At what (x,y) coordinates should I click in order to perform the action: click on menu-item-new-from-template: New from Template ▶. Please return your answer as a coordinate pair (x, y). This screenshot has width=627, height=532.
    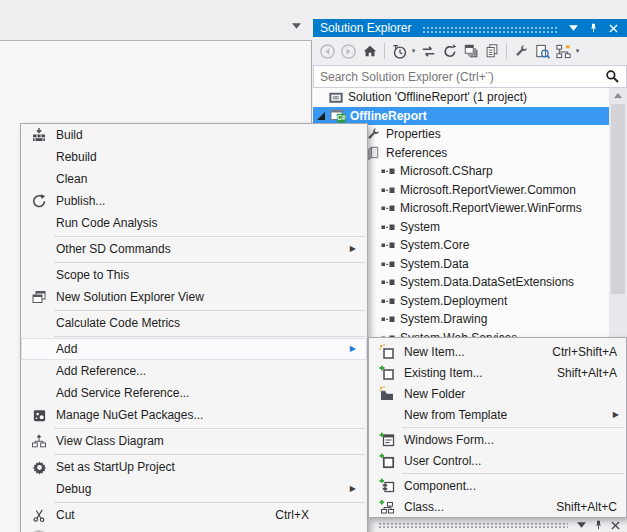
    Looking at the image, I should click on (498, 414).